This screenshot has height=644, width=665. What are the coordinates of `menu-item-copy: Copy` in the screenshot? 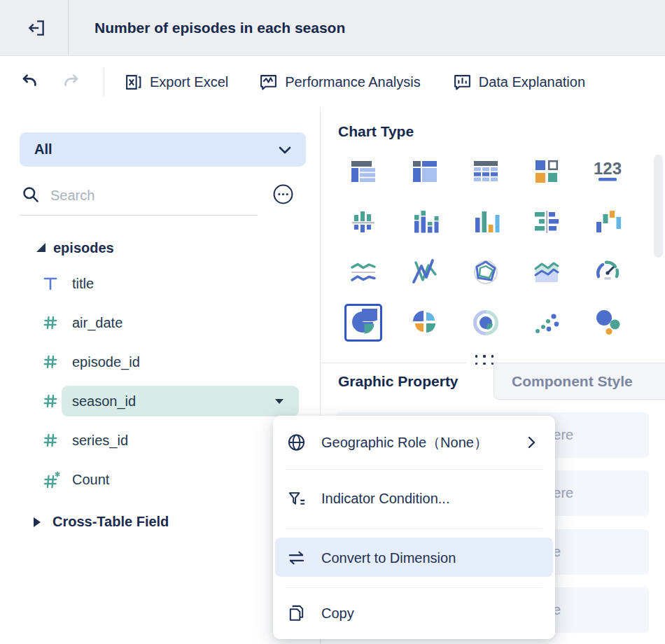 It's located at (414, 613).